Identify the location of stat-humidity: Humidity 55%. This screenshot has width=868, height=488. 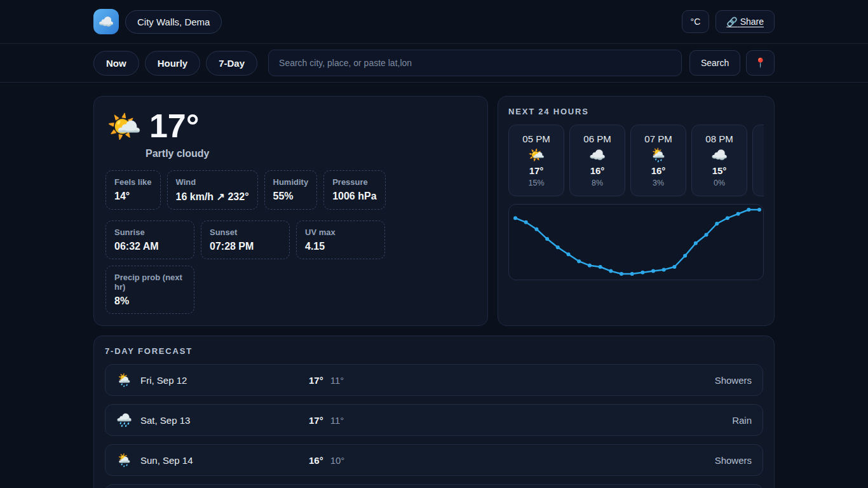
(291, 190).